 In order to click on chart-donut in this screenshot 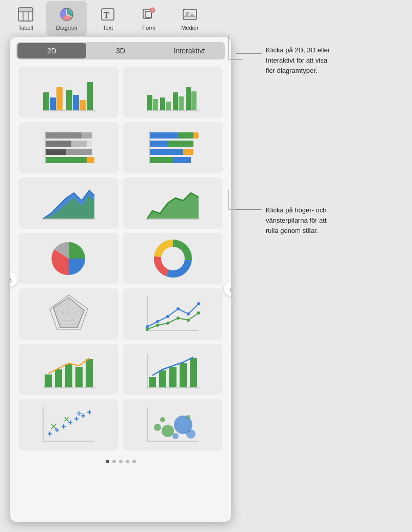, I will do `click(172, 259)`.